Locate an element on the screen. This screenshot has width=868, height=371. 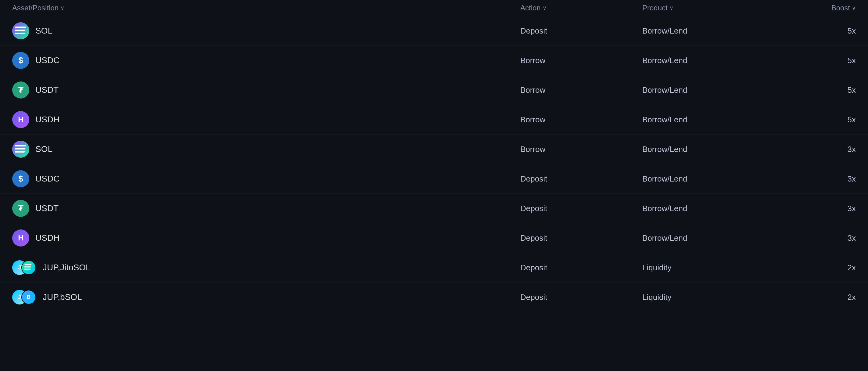
asset-name: JUP,JitoSOL is located at coordinates (67, 268).